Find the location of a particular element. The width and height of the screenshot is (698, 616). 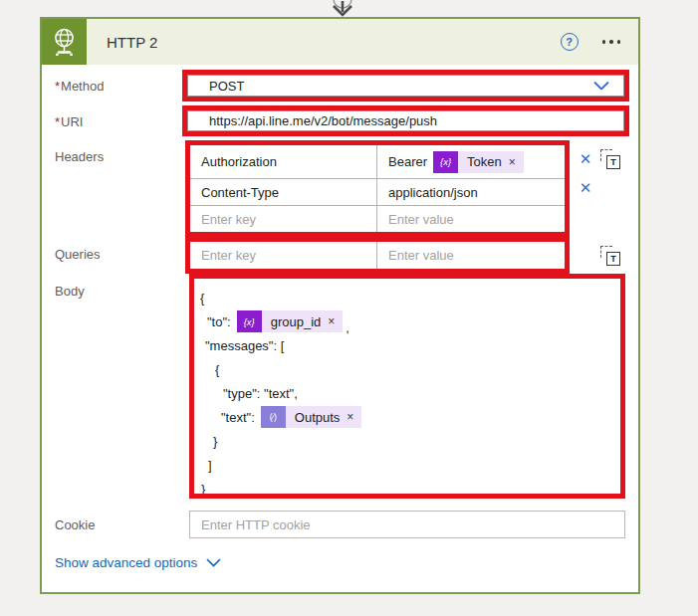

uri-label: *URI is located at coordinates (69, 121).